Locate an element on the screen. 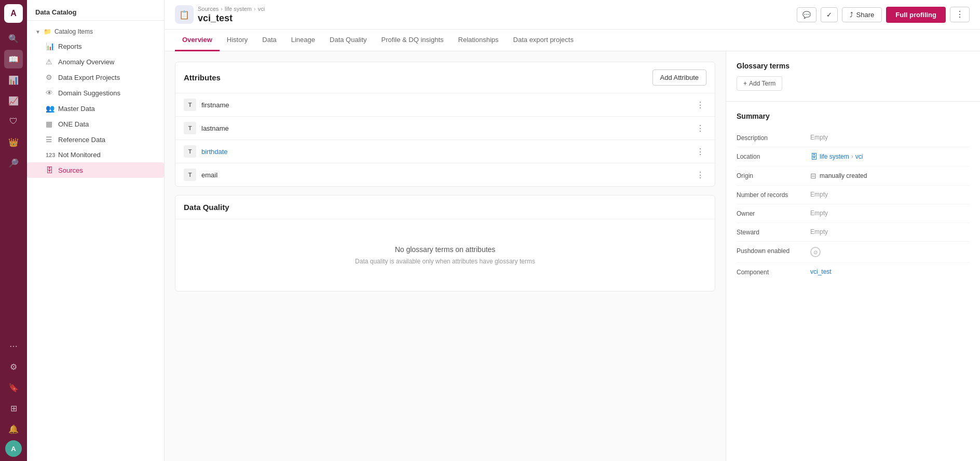 This screenshot has height=461, width=980. sidebar-item-one-data-label: ONE Data is located at coordinates (74, 124).